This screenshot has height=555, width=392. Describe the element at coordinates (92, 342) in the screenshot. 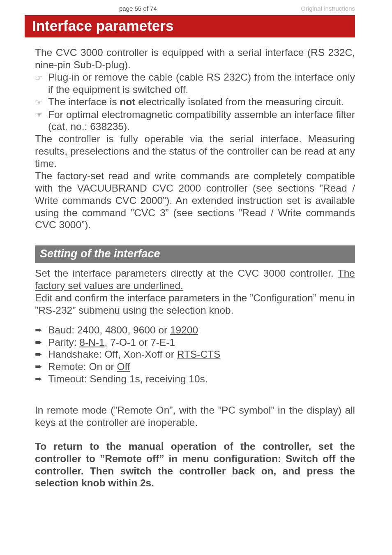

I see `underlined-text: 8-N-1` at that location.